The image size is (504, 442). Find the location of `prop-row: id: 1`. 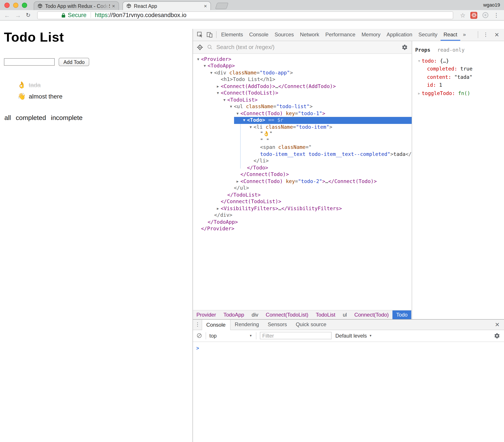

prop-row: id: 1 is located at coordinates (459, 85).